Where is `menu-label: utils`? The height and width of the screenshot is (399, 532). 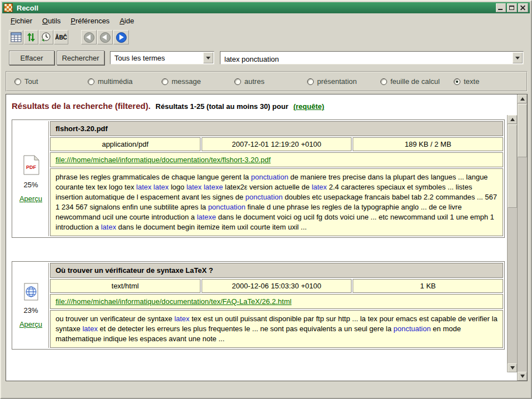
menu-label: utils is located at coordinates (54, 21).